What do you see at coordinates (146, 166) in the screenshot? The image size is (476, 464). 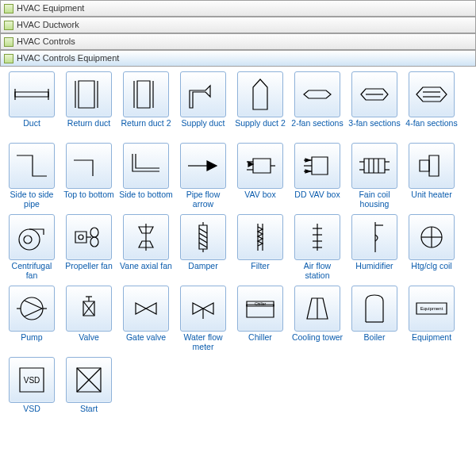 I see `side-to-bottom-icon` at bounding box center [146, 166].